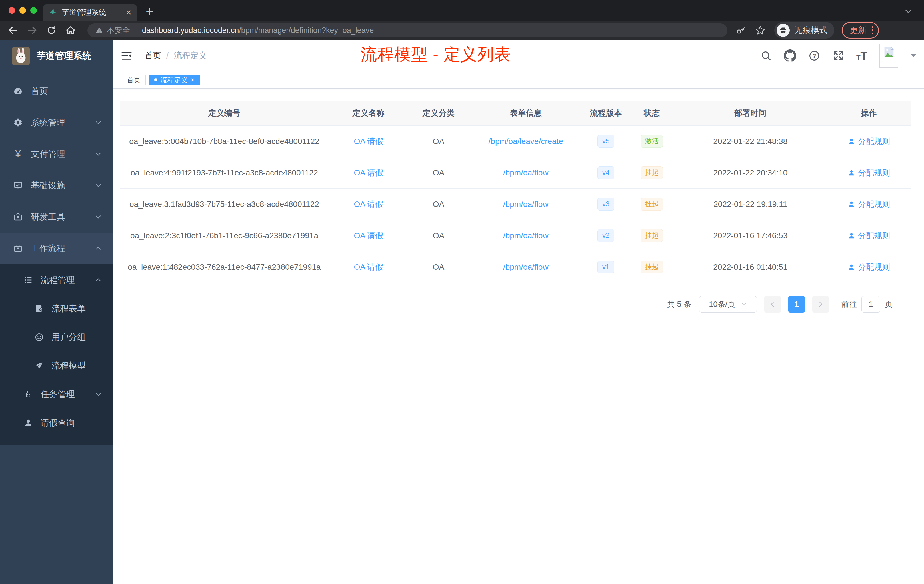 The image size is (924, 584). I want to click on browser-menu-dots-icon, so click(873, 30).